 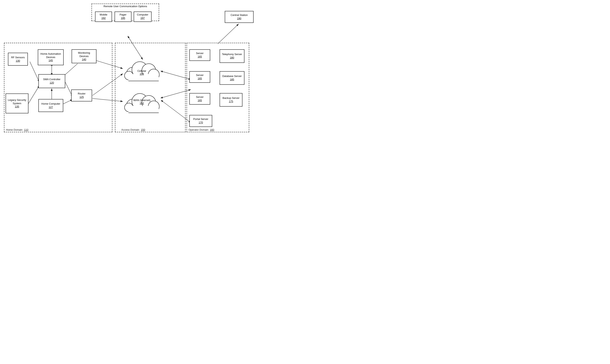 I want to click on access-domain-box, so click(x=150, y=87).